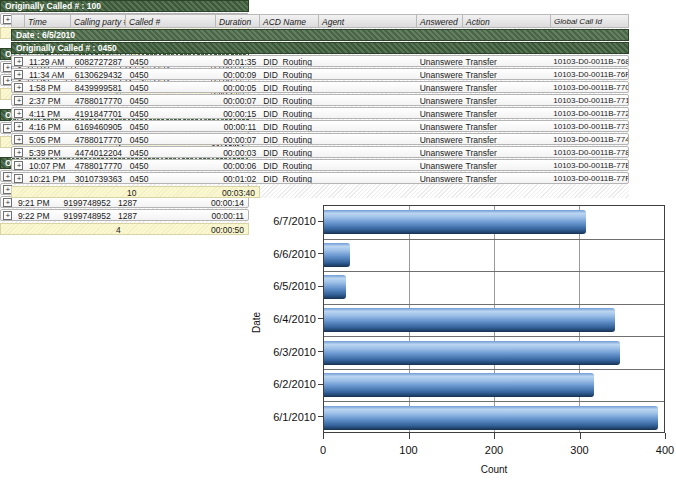 The image size is (676, 485). What do you see at coordinates (98, 21) in the screenshot?
I see `column-header-calling-party: Calling party #` at bounding box center [98, 21].